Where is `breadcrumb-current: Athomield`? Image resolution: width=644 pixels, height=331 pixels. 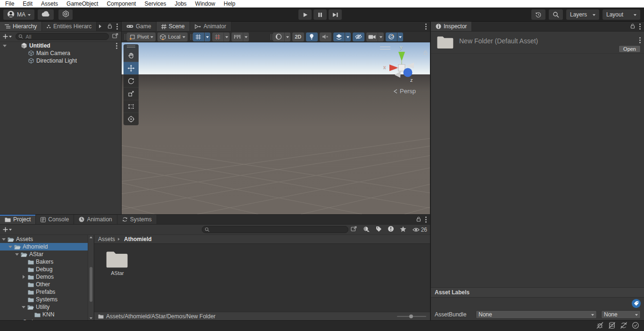
breadcrumb-current: Athomield is located at coordinates (138, 239).